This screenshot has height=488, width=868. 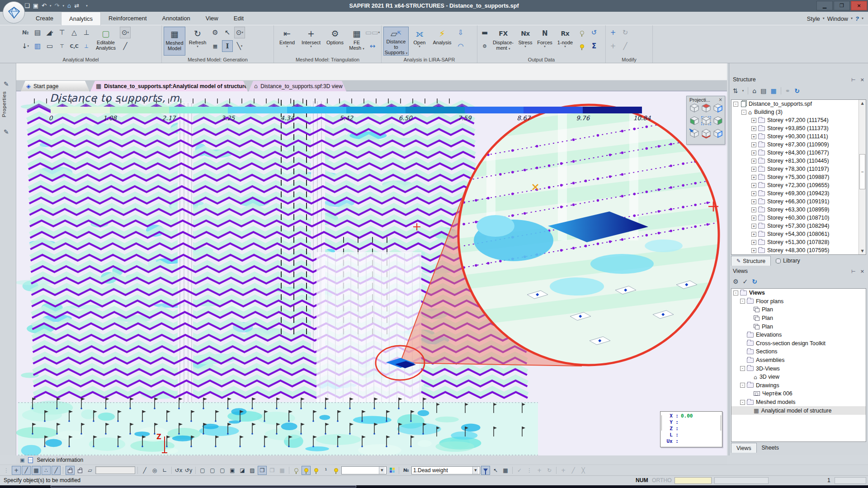 What do you see at coordinates (736, 282) in the screenshot?
I see `view-settings-icon: ⚙` at bounding box center [736, 282].